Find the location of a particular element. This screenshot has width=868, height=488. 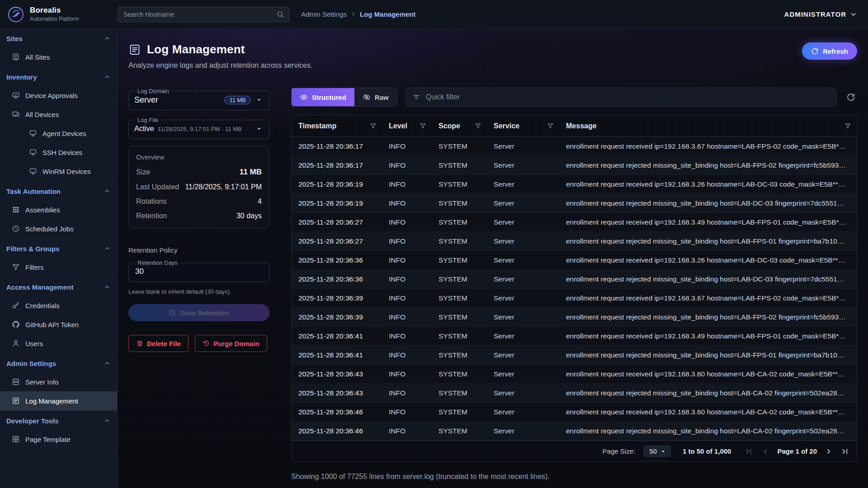

breadcrumb-log-management: Log Management is located at coordinates (388, 14).